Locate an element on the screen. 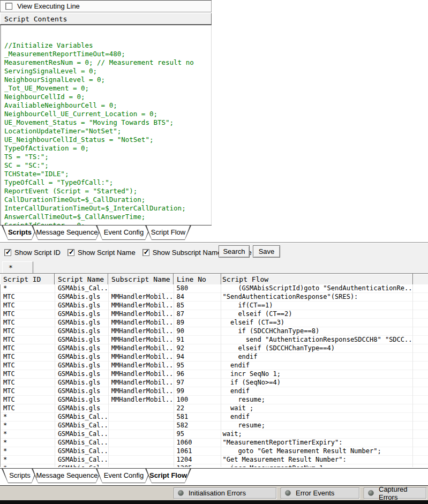  script-code-line: InterCallDurationTimeOut=$_InterCallDura… is located at coordinates (108, 208).